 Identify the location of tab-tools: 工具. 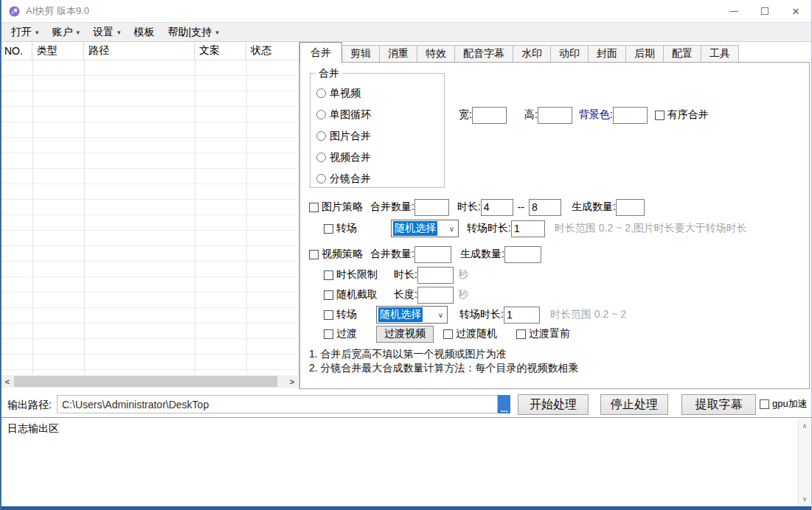
(720, 53).